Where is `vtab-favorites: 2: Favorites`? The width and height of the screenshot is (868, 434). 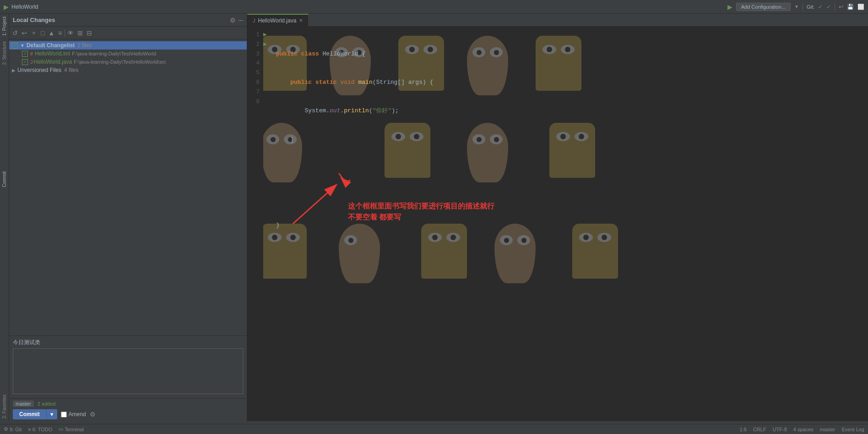
vtab-favorites: 2: Favorites is located at coordinates (5, 407).